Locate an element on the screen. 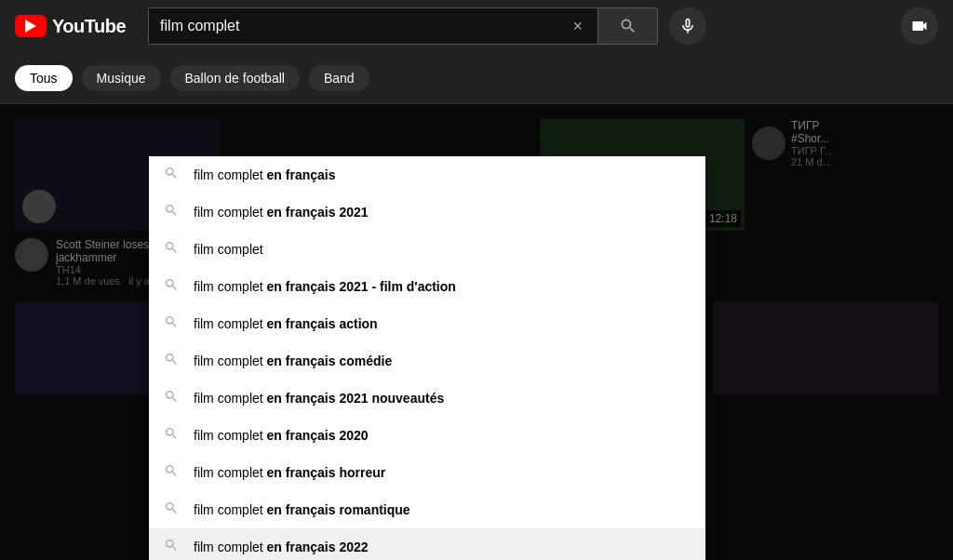 The height and width of the screenshot is (560, 953). search-button is located at coordinates (628, 26).